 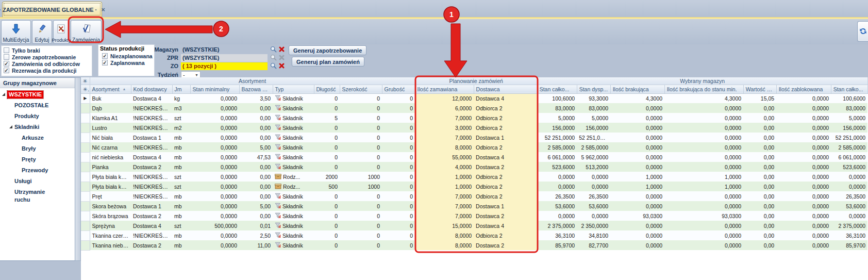 What do you see at coordinates (474, 206) in the screenshot?
I see `table-row: Skora beżowaDostawca 1mb0,00005,00Składn…` at bounding box center [474, 206].